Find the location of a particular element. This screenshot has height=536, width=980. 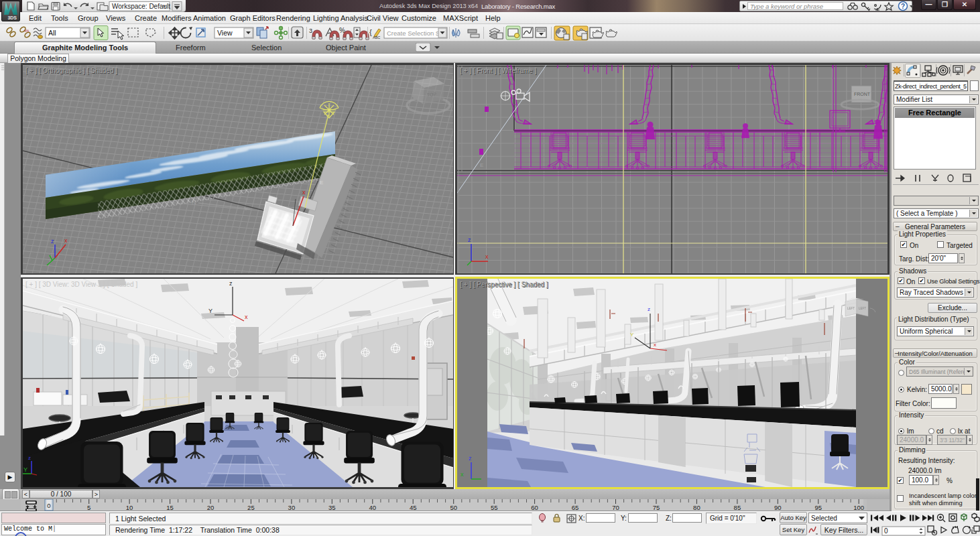

svg-text: ABC is located at coordinates (377, 38).